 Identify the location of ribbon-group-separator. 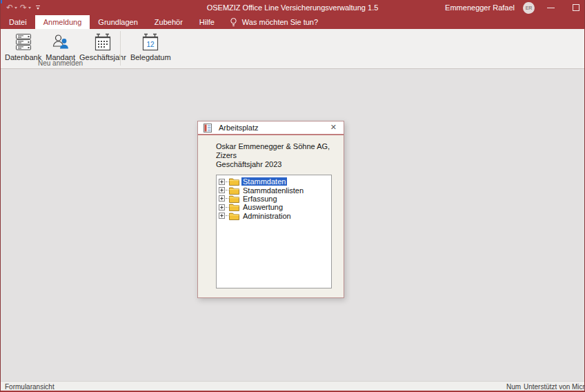
(120, 48).